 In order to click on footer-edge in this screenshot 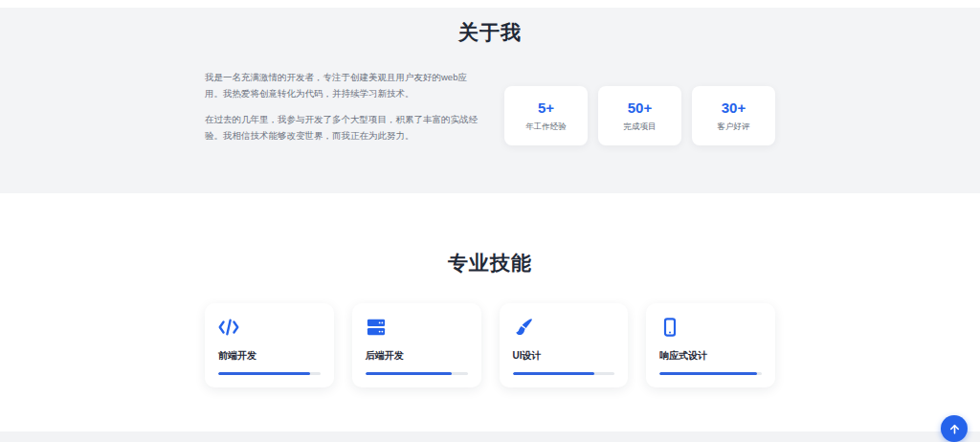, I will do `click(490, 436)`.